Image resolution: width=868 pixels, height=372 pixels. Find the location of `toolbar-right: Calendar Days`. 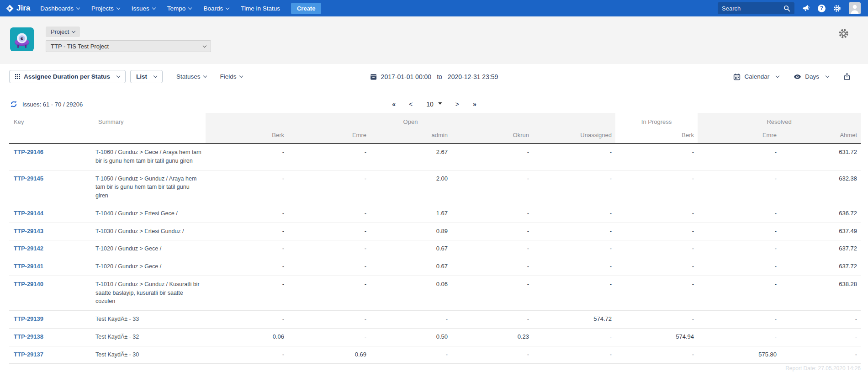

toolbar-right: Calendar Days is located at coordinates (792, 77).